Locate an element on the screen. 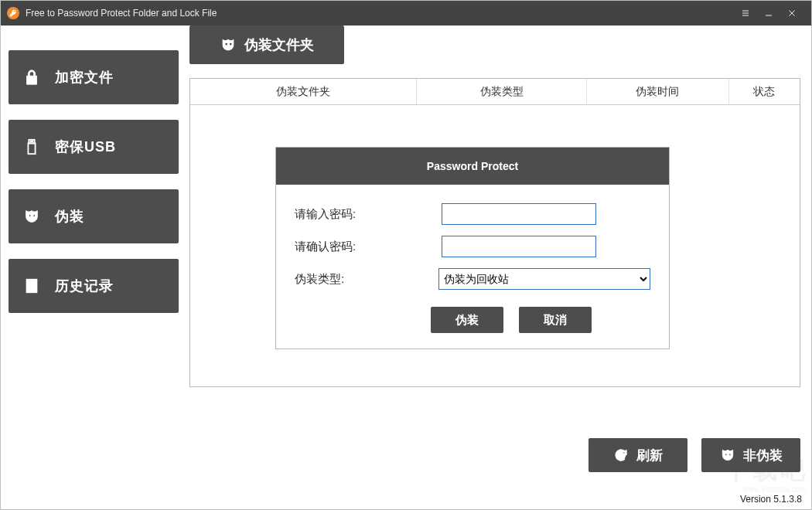 This screenshot has height=510, width=812. refresh-button: 刷新 is located at coordinates (638, 455).